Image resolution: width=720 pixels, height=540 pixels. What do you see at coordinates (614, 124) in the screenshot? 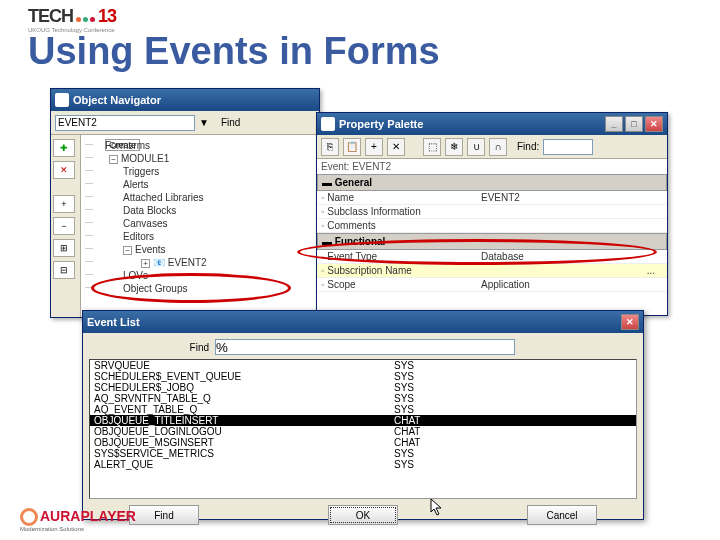
I see `minimize-button: _` at bounding box center [614, 124].